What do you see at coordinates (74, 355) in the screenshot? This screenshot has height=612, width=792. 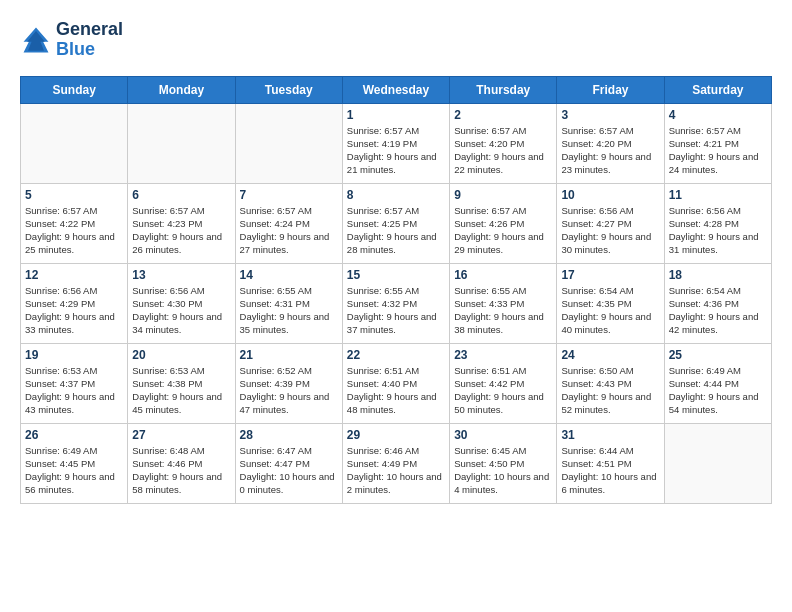 I see `day-number: 19` at bounding box center [74, 355].